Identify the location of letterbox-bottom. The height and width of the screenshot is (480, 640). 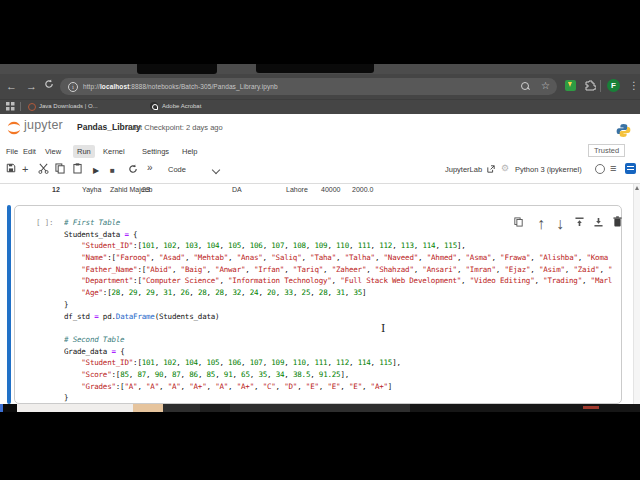
(320, 446).